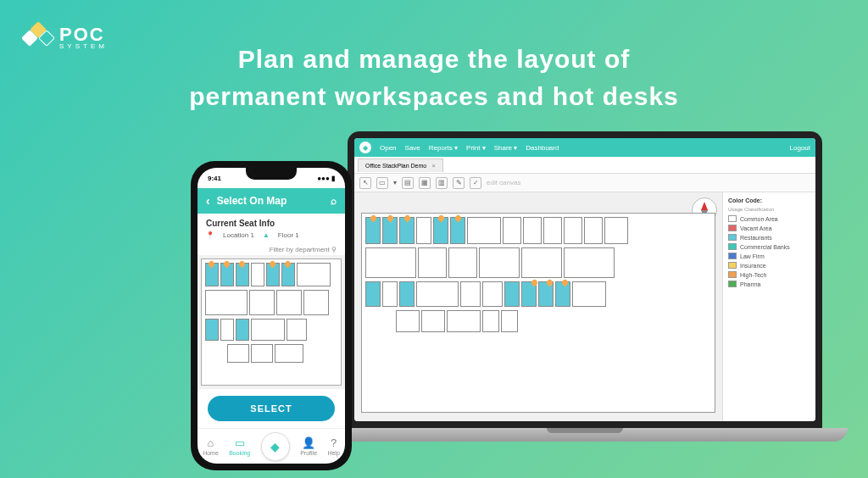 The height and width of the screenshot is (478, 868). Describe the element at coordinates (309, 446) in the screenshot. I see `nav-profile: 👤Profile` at that location.